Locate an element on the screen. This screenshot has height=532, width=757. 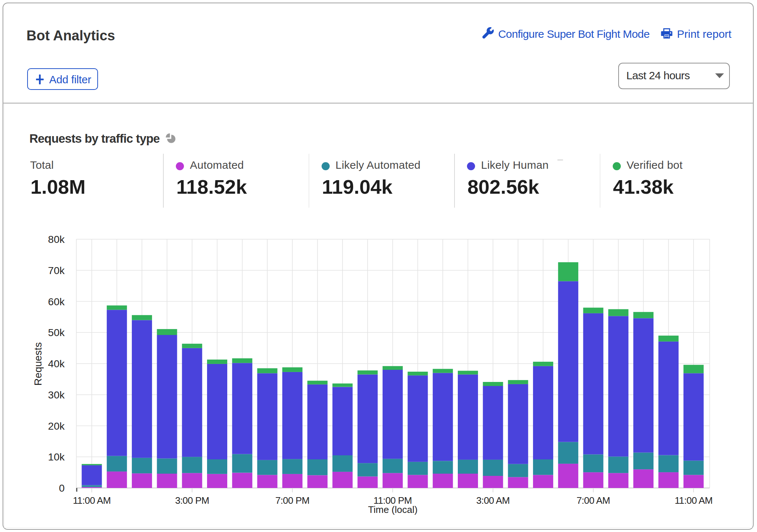
svg-text: 3:00 AM is located at coordinates (493, 500).